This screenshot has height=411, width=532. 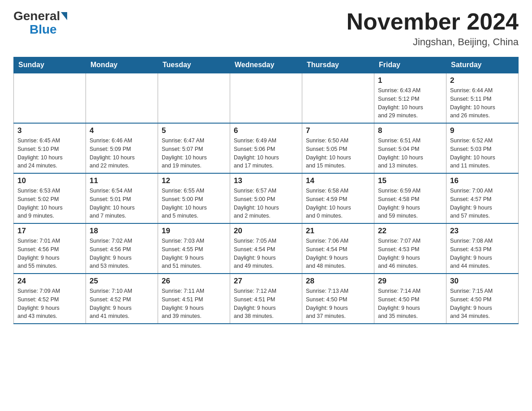 I want to click on calendar-day-cell: 30Sunrise: 7:15 AMSunset: 4:50 PMDayligh…, so click(x=483, y=299).